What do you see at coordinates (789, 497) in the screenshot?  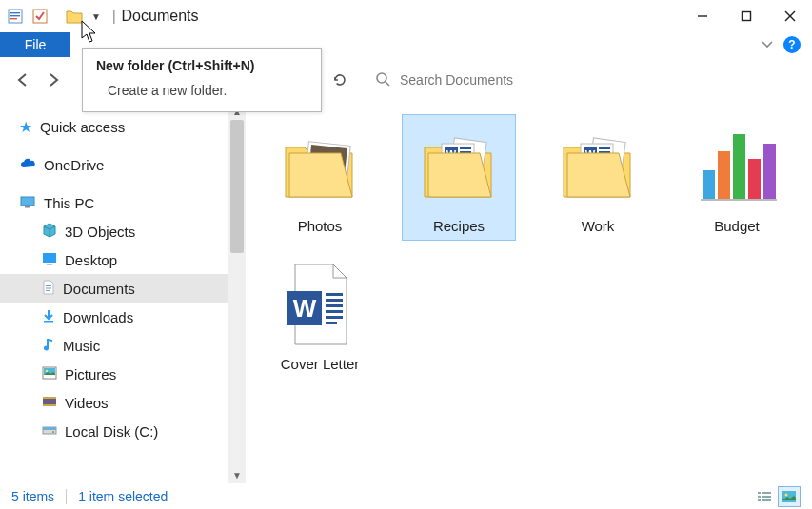 I see `view-largeicons-button` at bounding box center [789, 497].